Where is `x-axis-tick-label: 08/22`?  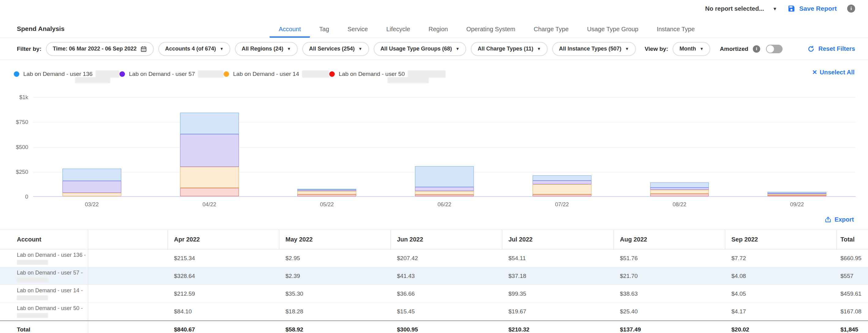 x-axis-tick-label: 08/22 is located at coordinates (680, 205).